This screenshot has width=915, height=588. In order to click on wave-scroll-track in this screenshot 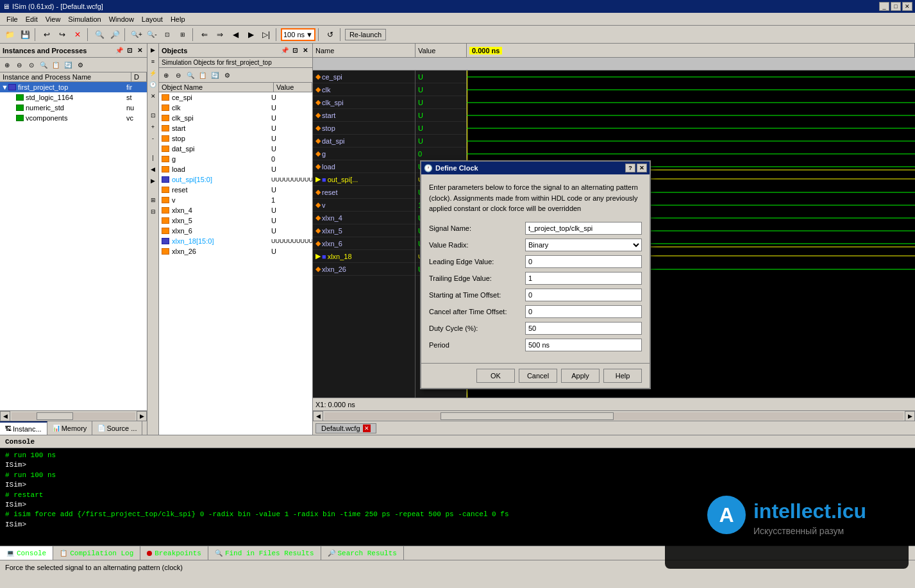, I will do `click(614, 416)`.